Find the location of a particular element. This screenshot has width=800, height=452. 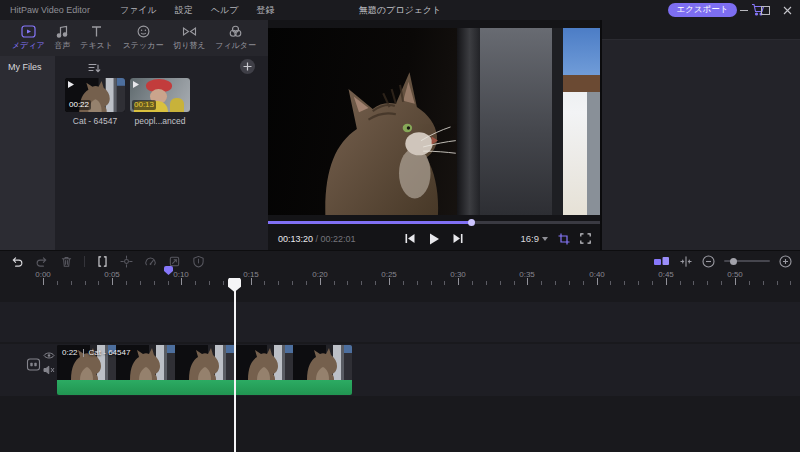

fullscreen-icon is located at coordinates (586, 238).